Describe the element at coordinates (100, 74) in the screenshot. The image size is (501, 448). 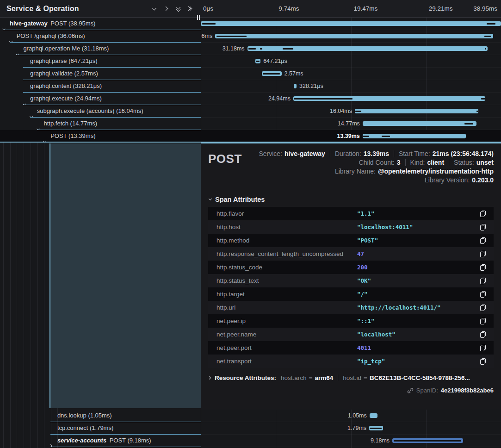
I see `span-name-cell: graphql.validate (2.57ms)` at that location.